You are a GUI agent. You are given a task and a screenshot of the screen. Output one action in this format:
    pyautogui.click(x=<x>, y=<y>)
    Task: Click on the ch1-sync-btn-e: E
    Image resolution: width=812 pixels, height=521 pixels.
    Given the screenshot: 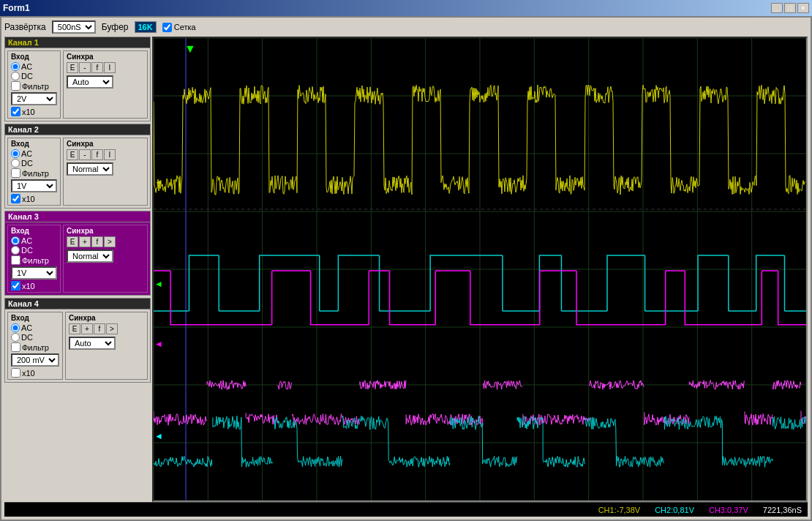 What is the action you would take?
    pyautogui.click(x=72, y=67)
    